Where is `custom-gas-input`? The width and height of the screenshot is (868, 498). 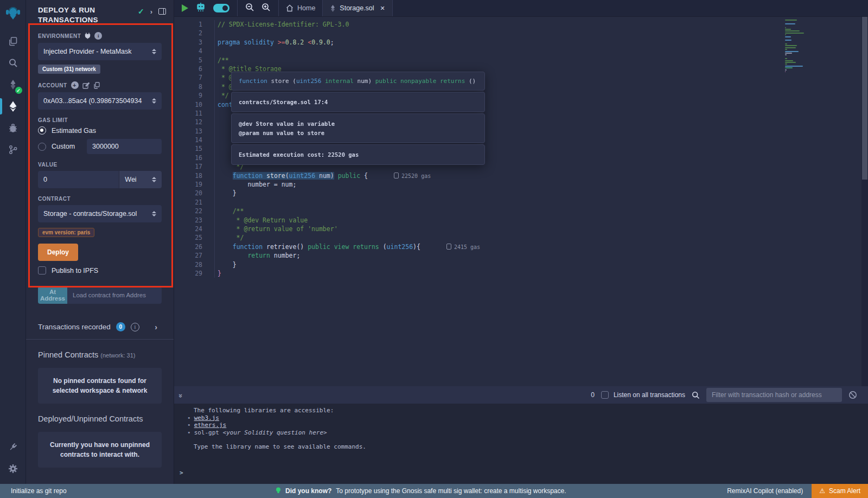 custom-gas-input is located at coordinates (124, 146).